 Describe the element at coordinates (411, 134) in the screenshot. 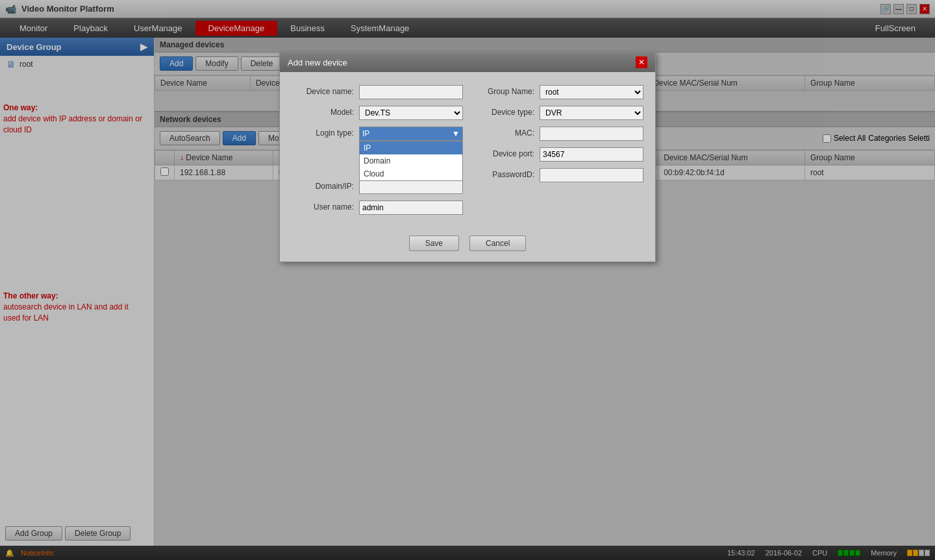

I see `logintype-dropdown: IP ▼ IP Domain Cloud` at that location.